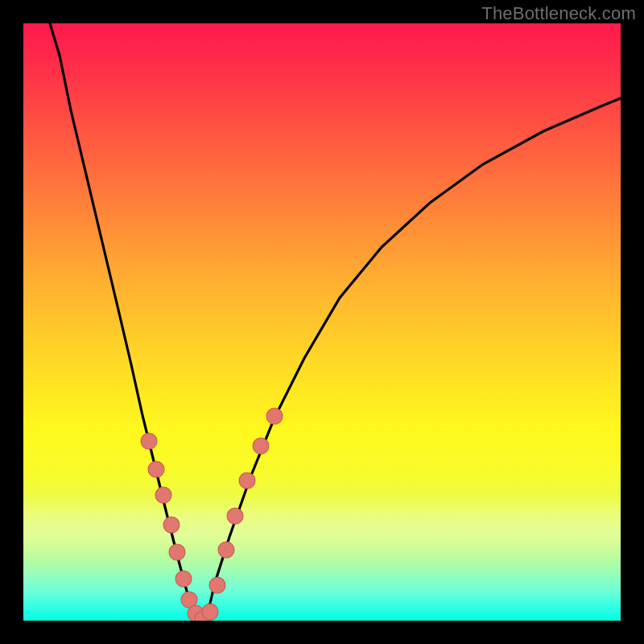  I want to click on watermark-text: TheBottleneck.com, so click(559, 14).